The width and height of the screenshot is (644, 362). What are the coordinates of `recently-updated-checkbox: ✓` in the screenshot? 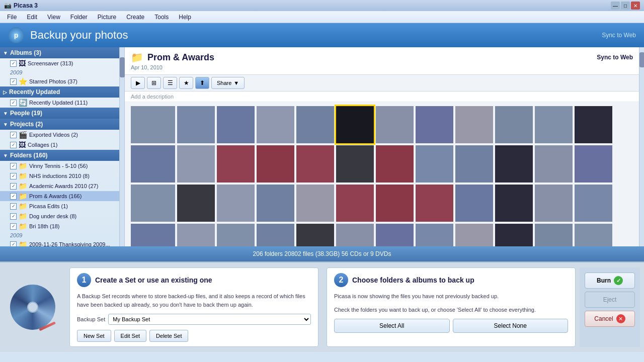 It's located at (13, 103).